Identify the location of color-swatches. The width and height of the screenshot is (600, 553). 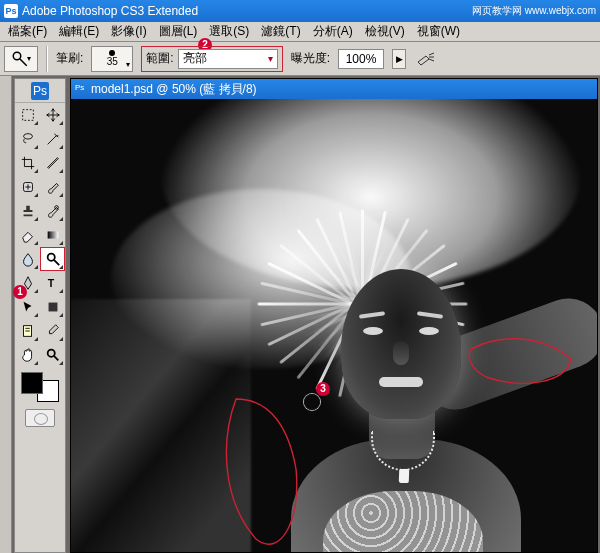
(40, 387).